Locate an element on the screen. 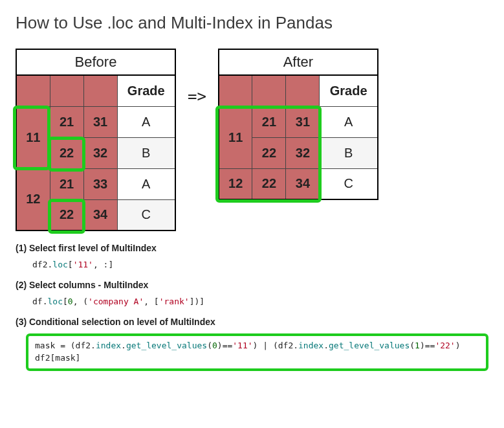 Image resolution: width=504 pixels, height=428 pixels. after-caption: After is located at coordinates (298, 62).